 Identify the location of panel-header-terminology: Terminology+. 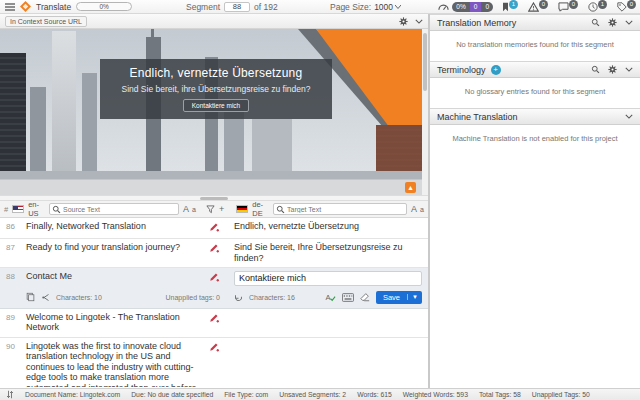
(535, 70).